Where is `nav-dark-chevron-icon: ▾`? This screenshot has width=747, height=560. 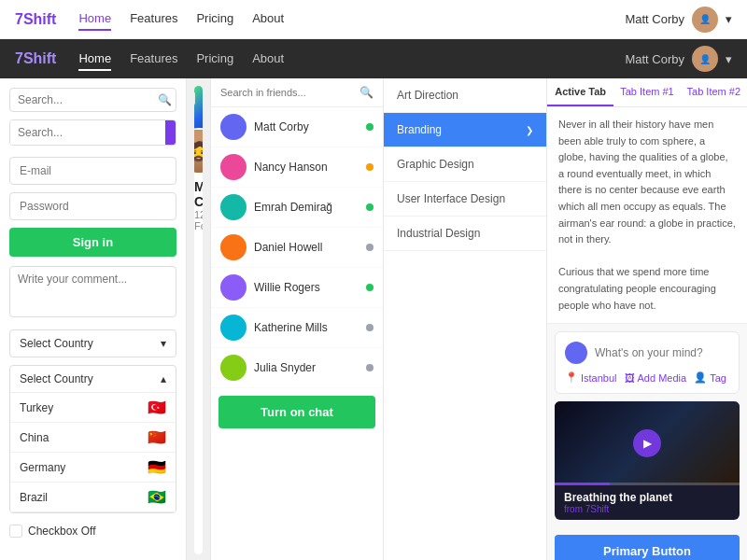
nav-dark-chevron-icon: ▾ is located at coordinates (728, 60).